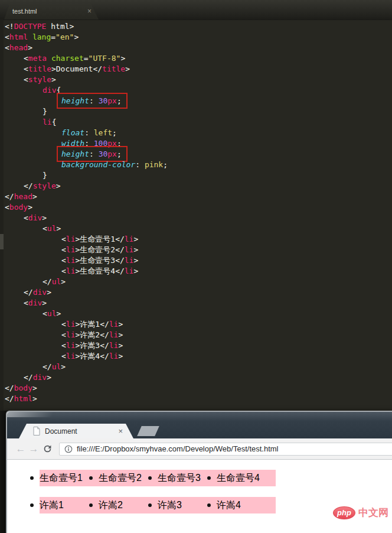 The width and height of the screenshot is (392, 533). What do you see at coordinates (361, 513) in the screenshot?
I see `watermark: php 中文网` at bounding box center [361, 513].